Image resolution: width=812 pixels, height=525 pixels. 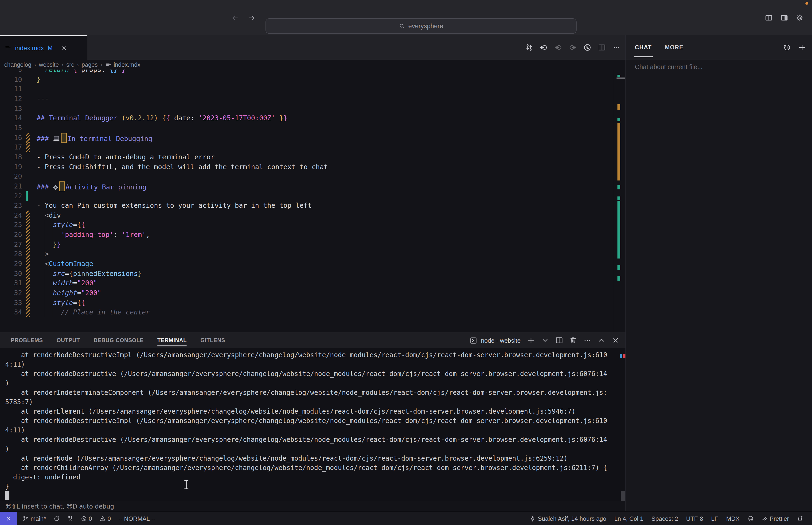 What do you see at coordinates (307, 79) in the screenshot?
I see `code-line-10: 10}` at bounding box center [307, 79].